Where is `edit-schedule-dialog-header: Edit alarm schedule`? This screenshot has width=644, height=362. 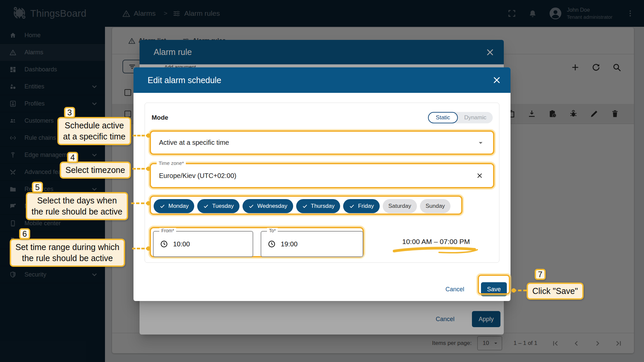
edit-schedule-dialog-header: Edit alarm schedule is located at coordinates (322, 80).